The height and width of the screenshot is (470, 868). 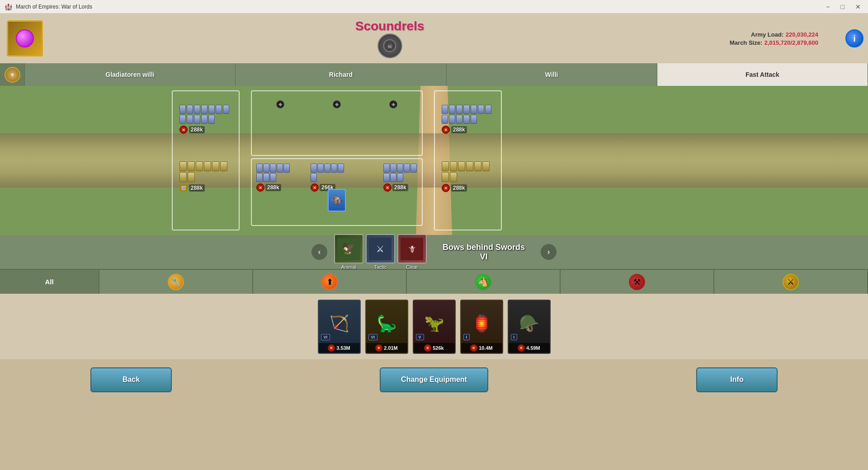 I want to click on filter-tools: ⚒, so click(x=637, y=282).